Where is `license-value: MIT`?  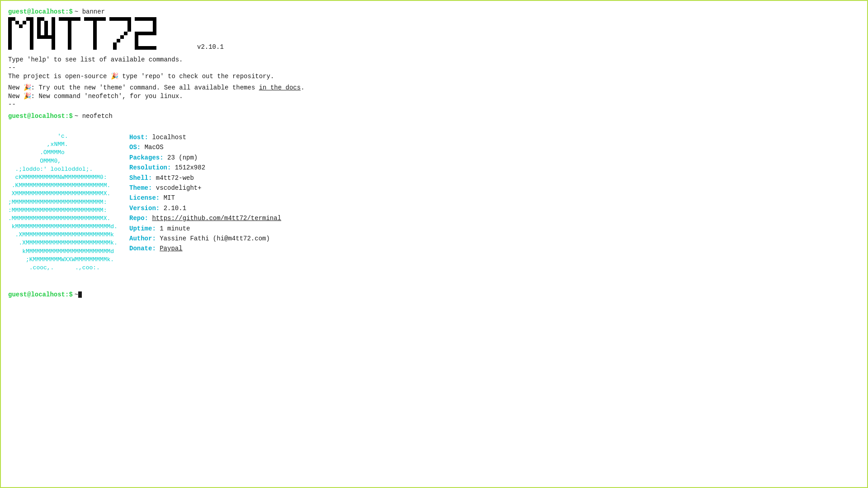 license-value: MIT is located at coordinates (169, 198).